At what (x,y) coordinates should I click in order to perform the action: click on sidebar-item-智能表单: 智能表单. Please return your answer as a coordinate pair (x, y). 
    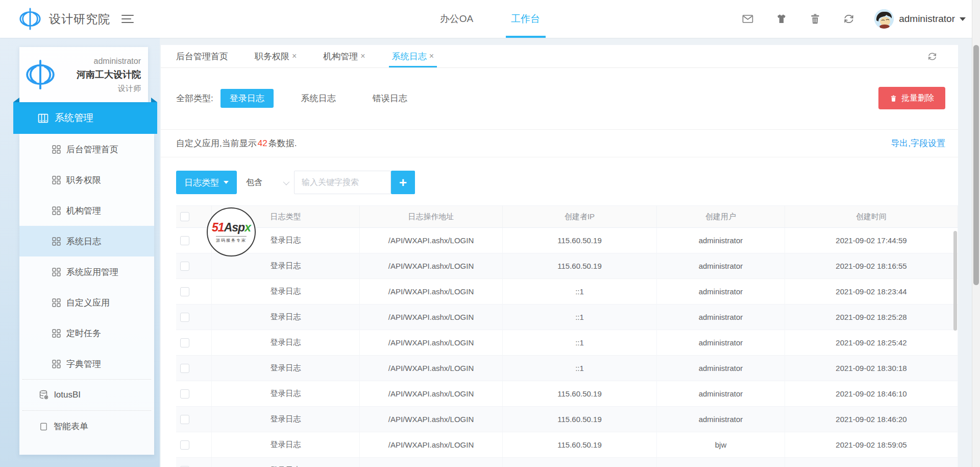
    Looking at the image, I should click on (87, 426).